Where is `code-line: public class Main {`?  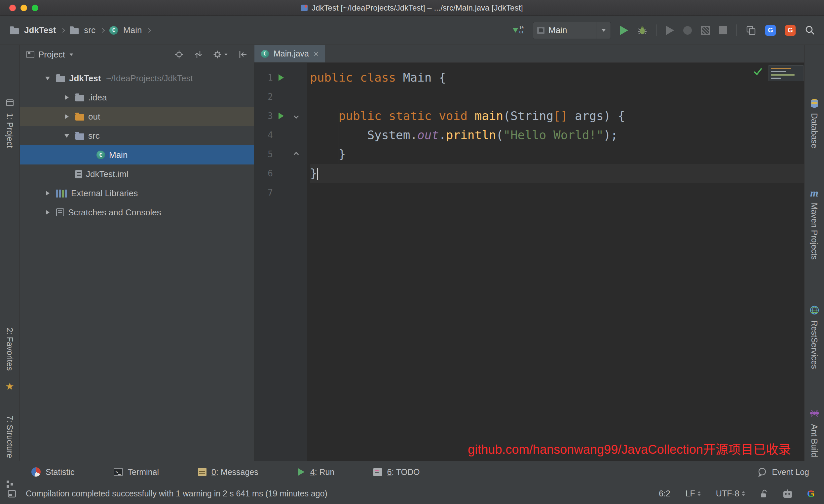
code-line: public class Main { is located at coordinates (557, 78).